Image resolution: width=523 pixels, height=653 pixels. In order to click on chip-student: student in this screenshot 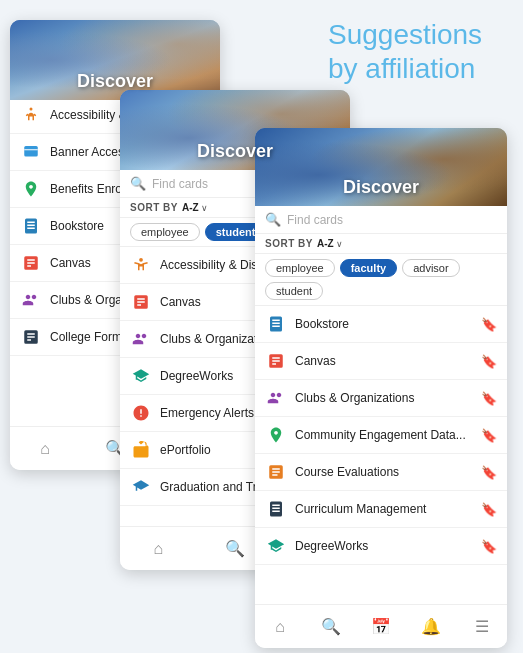, I will do `click(294, 291)`.